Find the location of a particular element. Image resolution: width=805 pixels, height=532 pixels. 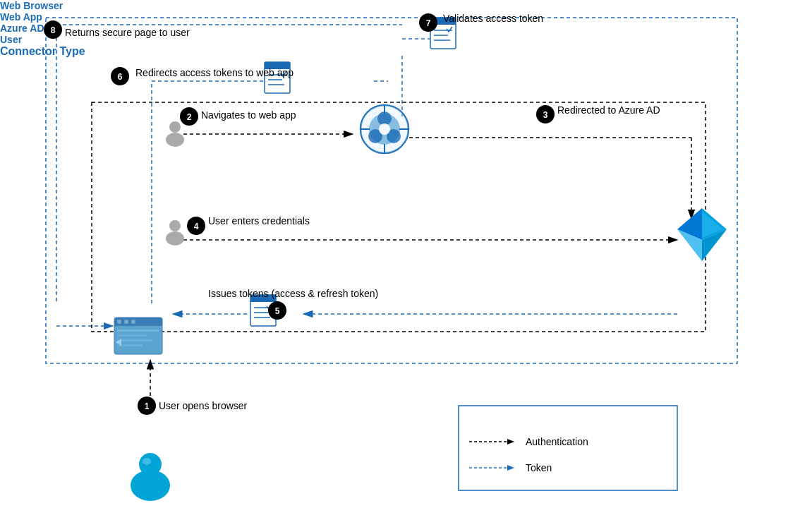

step-4-label: User enters credentials is located at coordinates (259, 221).